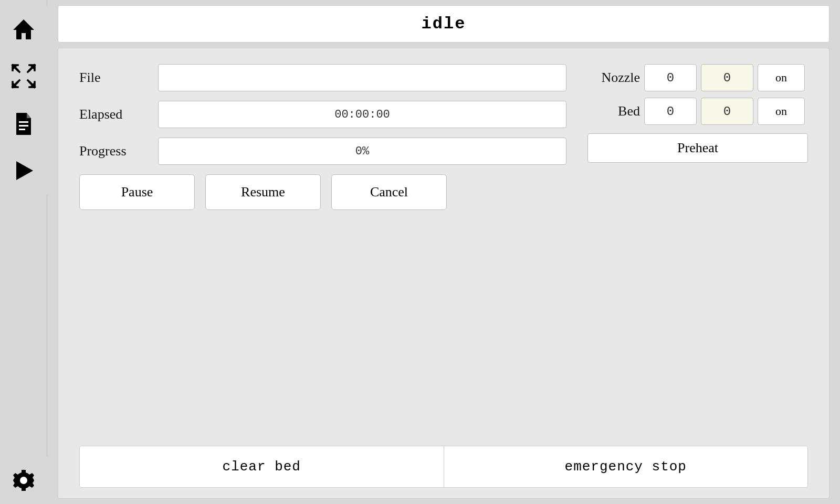  Describe the element at coordinates (113, 114) in the screenshot. I see `elapsed-label: Elapsed` at that location.